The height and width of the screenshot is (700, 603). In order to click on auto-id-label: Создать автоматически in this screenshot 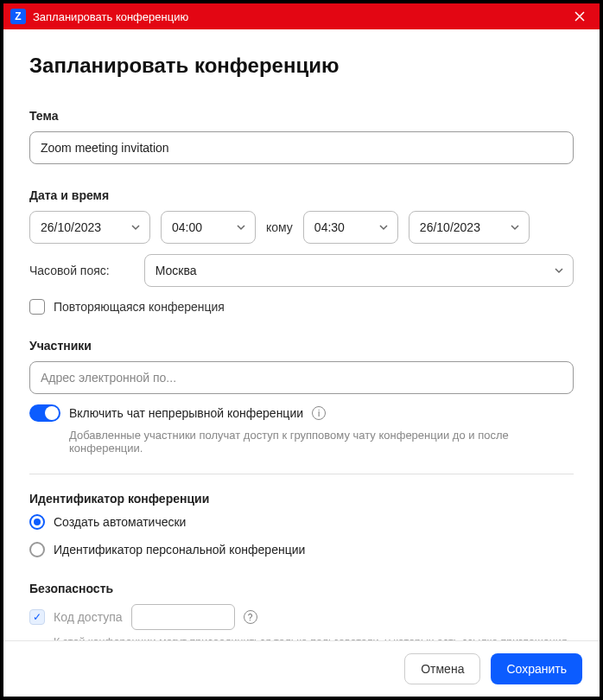, I will do `click(119, 522)`.